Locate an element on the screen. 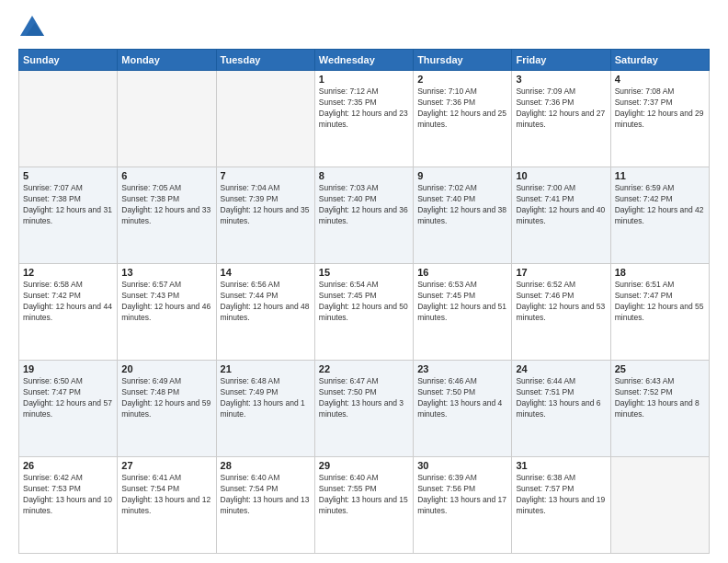 The width and height of the screenshot is (728, 563). calendar-day-cell: 9Sunrise: 7:02 AMSunset: 7:40 PMDaylight… is located at coordinates (463, 215).